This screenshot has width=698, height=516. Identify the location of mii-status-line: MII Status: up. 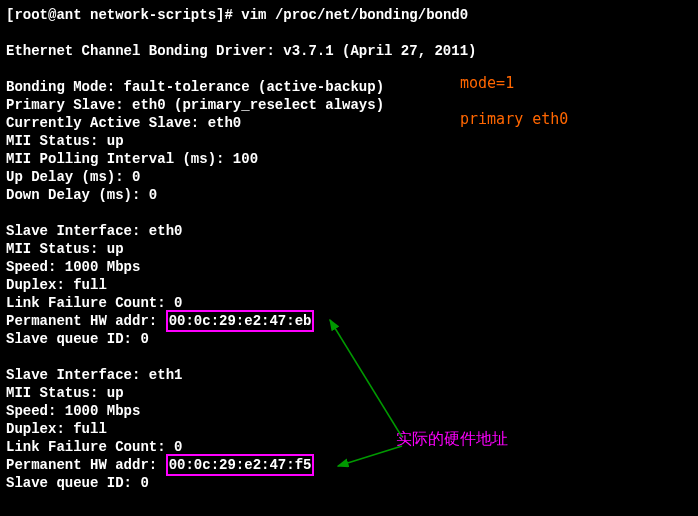
(349, 141).